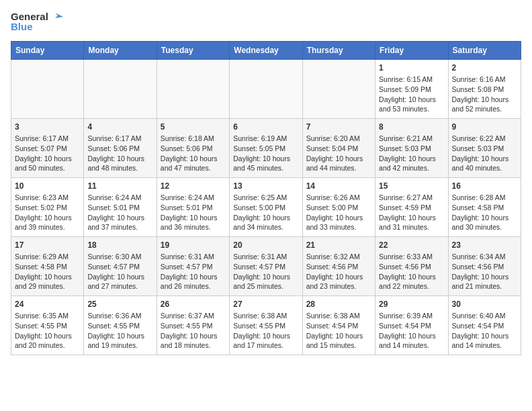 The image size is (532, 411). What do you see at coordinates (412, 50) in the screenshot?
I see `weekday-header: Friday` at bounding box center [412, 50].